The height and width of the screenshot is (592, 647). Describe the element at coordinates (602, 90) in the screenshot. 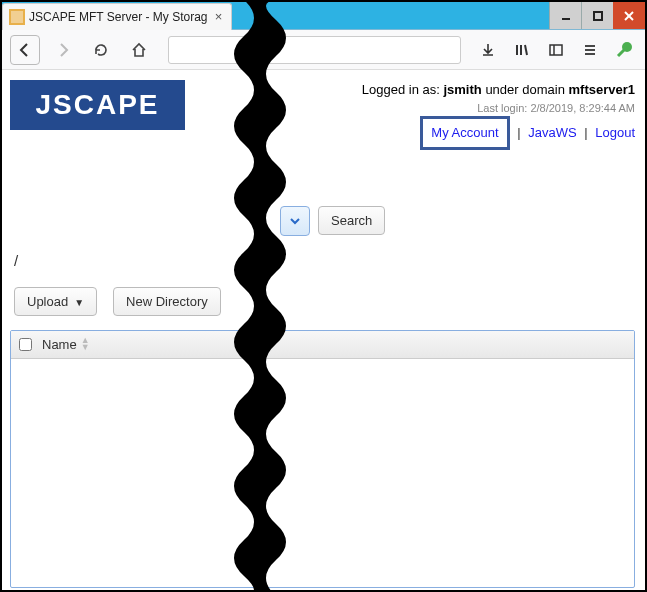

I see `login-domain: mftserver1` at that location.